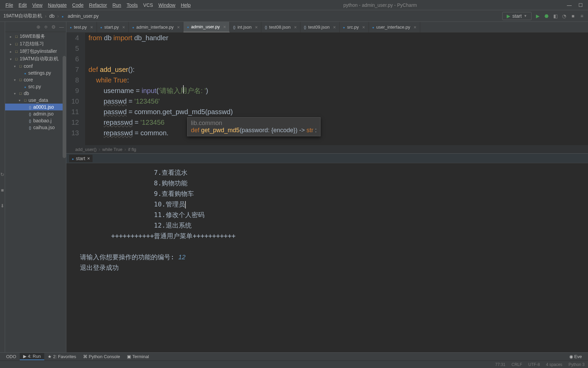  Describe the element at coordinates (35, 44) in the screenshot. I see `tree-item: ▸□17总结练习` at that location.